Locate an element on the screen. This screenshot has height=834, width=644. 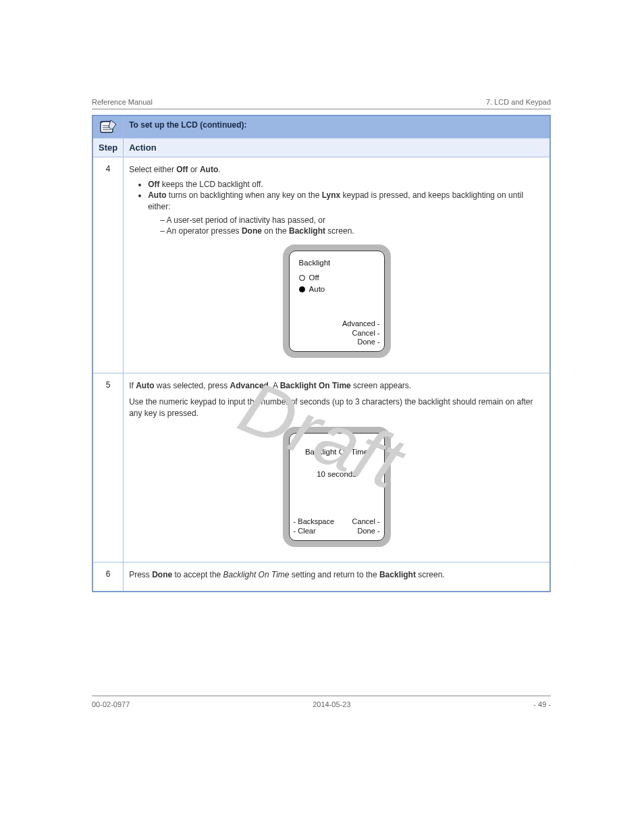
t: . A is located at coordinates (274, 386).